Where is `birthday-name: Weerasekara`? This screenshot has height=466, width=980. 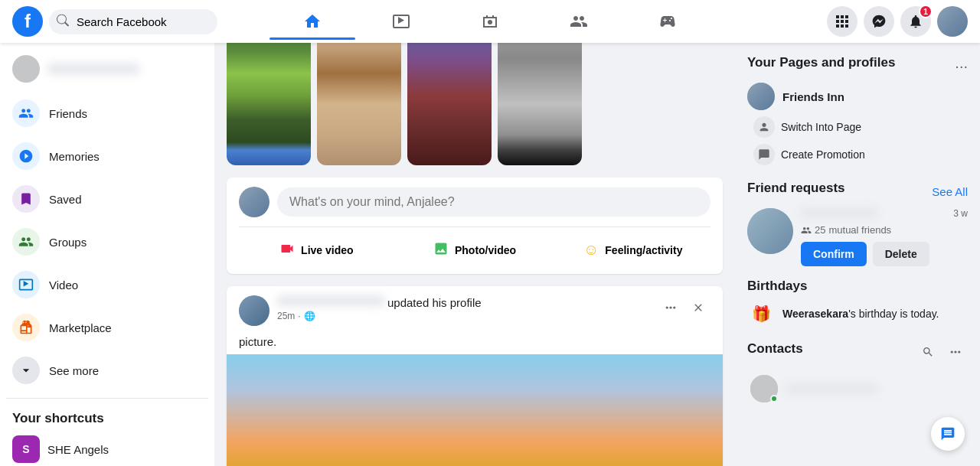
birthday-name: Weerasekara is located at coordinates (815, 314).